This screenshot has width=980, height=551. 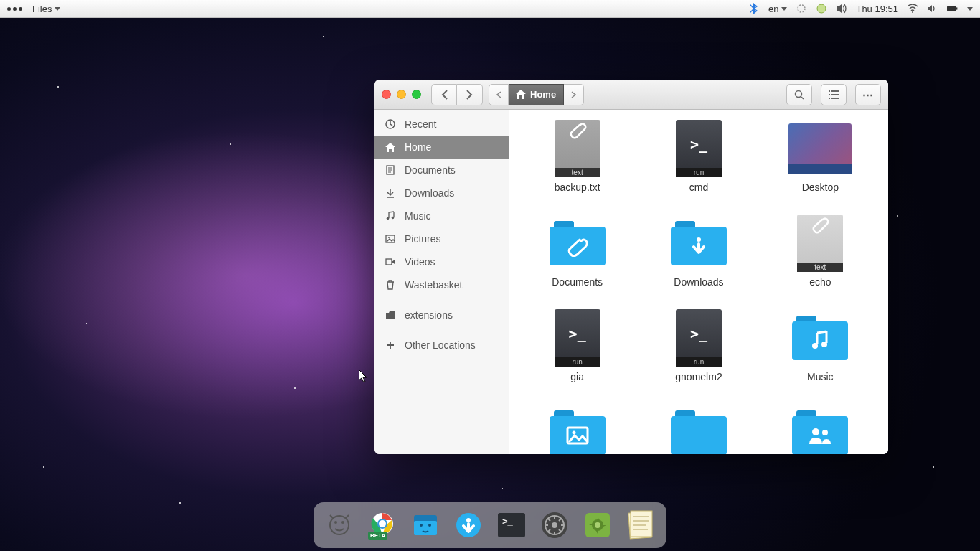 I want to click on sidebar-item-label: Home, so click(x=418, y=147).